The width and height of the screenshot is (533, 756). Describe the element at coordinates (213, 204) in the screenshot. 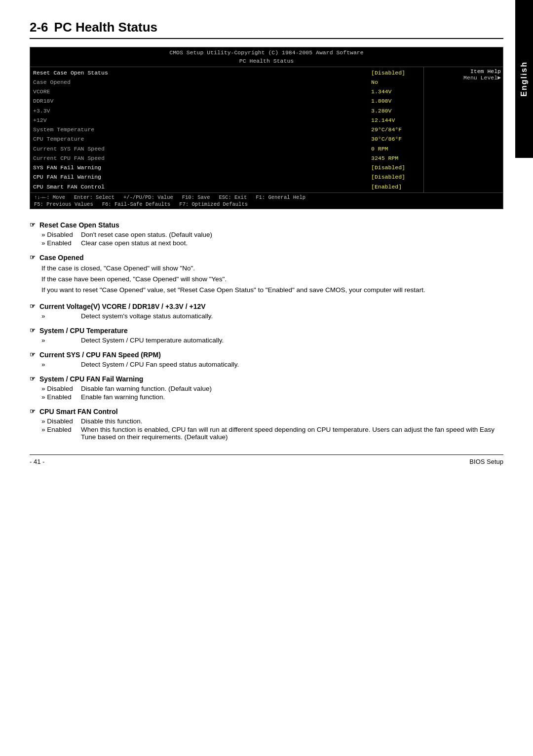

I see `bios-footer-item: F7: Optimized Defaults` at that location.